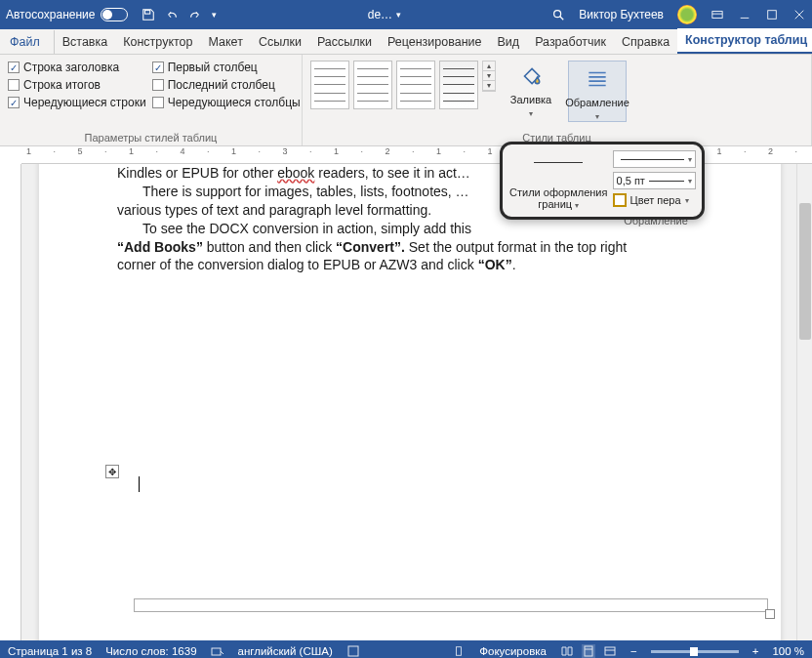  What do you see at coordinates (296, 173) in the screenshot?
I see `spelling-error: ebook` at bounding box center [296, 173].